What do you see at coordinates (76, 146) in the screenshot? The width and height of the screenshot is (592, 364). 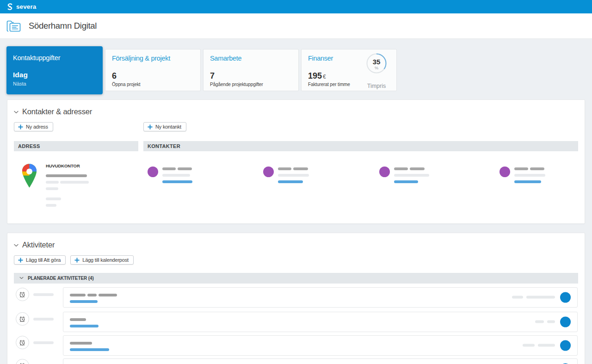 I see `address-column-header: ADRESS` at bounding box center [76, 146].